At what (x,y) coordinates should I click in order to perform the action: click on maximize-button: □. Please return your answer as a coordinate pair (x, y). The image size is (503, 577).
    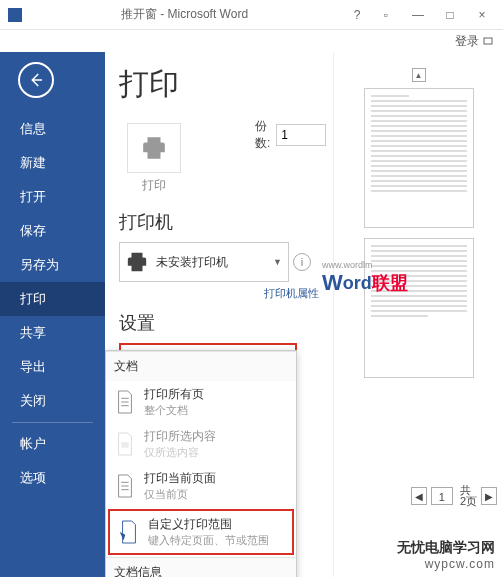
    Looking at the image, I should click on (450, 15).